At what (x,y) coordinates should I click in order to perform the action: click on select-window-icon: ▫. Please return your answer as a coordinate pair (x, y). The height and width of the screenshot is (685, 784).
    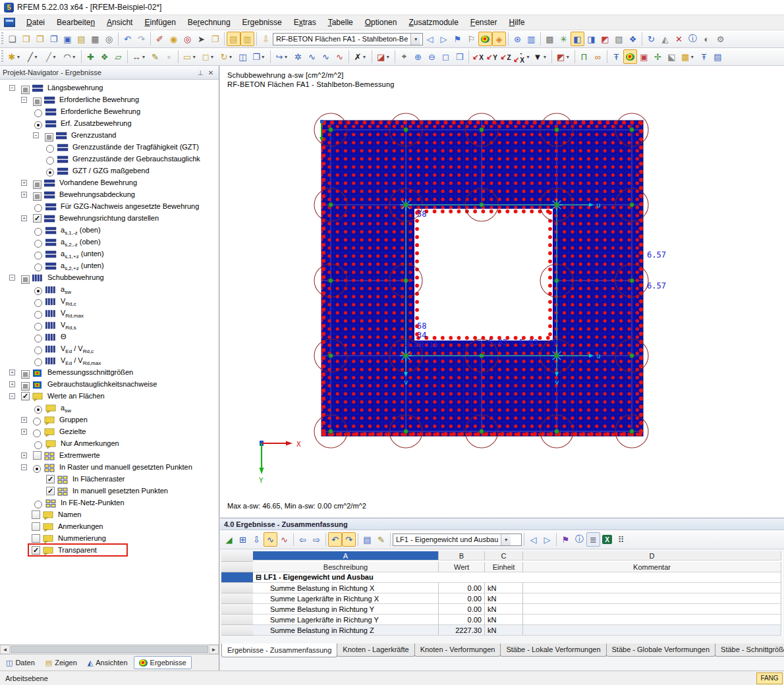
    Looking at the image, I should click on (169, 57).